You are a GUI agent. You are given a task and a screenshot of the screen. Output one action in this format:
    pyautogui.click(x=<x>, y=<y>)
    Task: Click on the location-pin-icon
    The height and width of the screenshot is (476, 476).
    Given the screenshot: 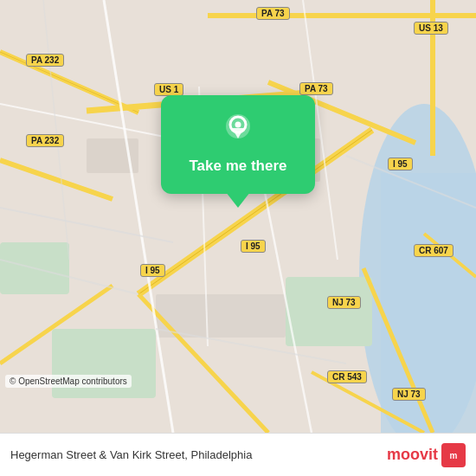 What is the action you would take?
    pyautogui.click(x=238, y=130)
    